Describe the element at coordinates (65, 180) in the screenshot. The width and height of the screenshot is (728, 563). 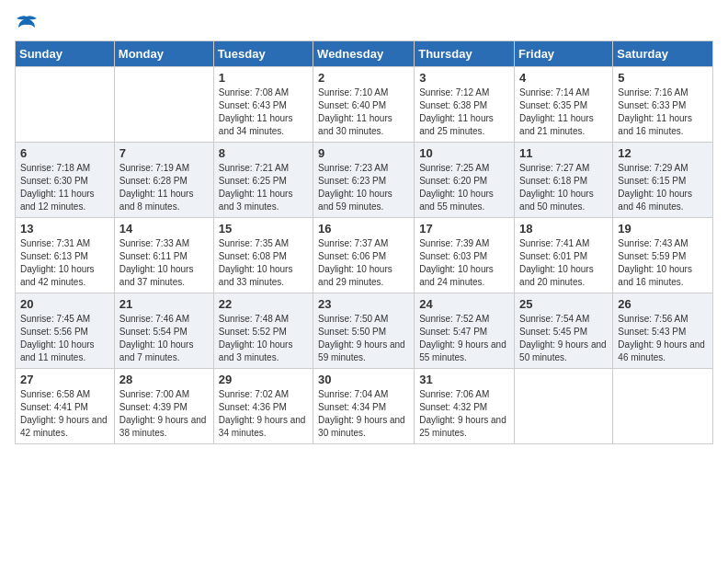
I see `calendar-cell: 6Sunrise: 7:18 AM Sunset: 6:30 PM Daylig…` at that location.